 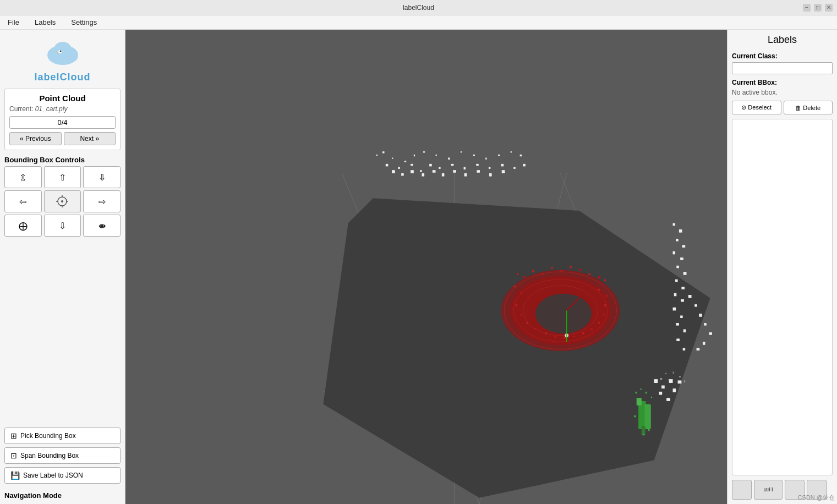 I want to click on current-class-label: Current Class:, so click(x=783, y=56).